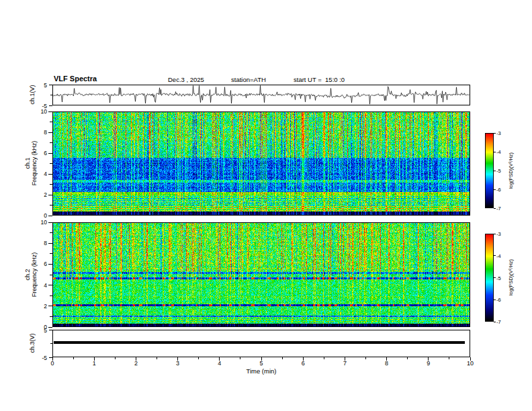 The image size is (532, 411). What do you see at coordinates (489, 278) in the screenshot?
I see `colorbar-ch2` at bounding box center [489, 278].